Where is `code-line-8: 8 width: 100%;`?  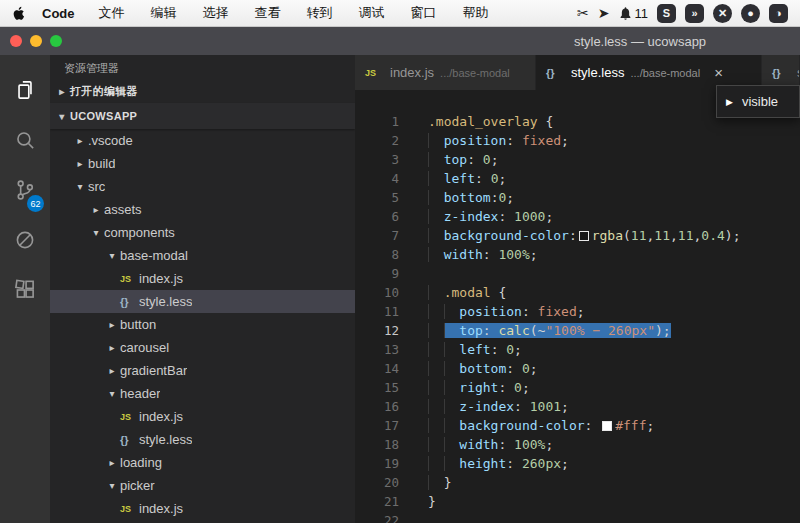 code-line-8: 8 width: 100%; is located at coordinates (578, 254).